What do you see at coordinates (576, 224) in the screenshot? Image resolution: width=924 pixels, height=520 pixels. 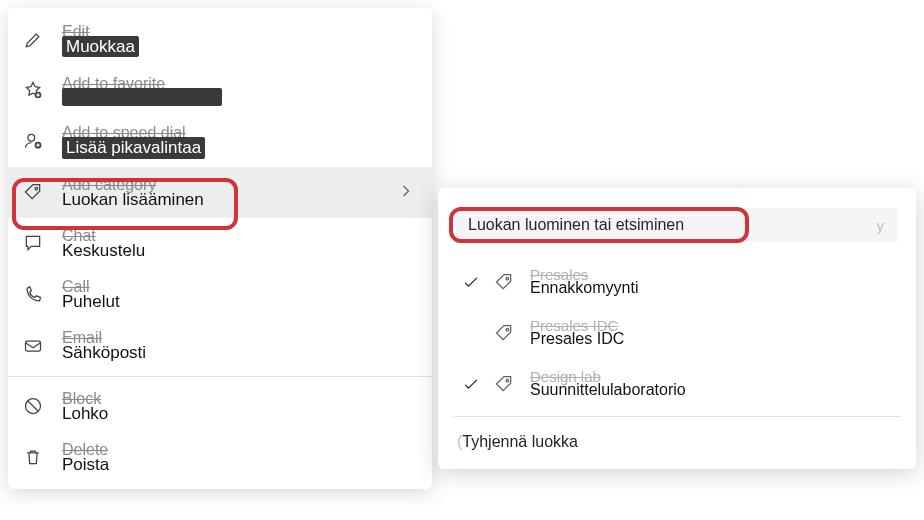 I see `search-placeholder: Luokan luominen tai etsiminen` at bounding box center [576, 224].